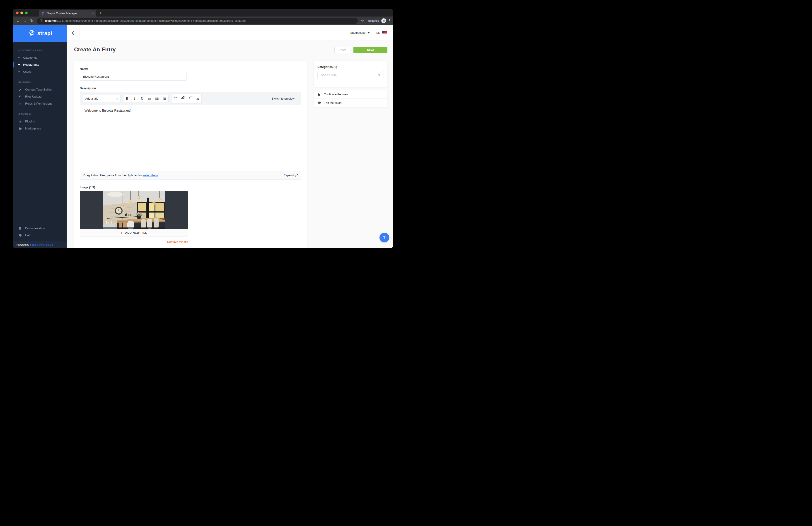 This screenshot has height=526, width=812. I want to click on sidebar-footer: Documentation ? Help, so click(40, 233).